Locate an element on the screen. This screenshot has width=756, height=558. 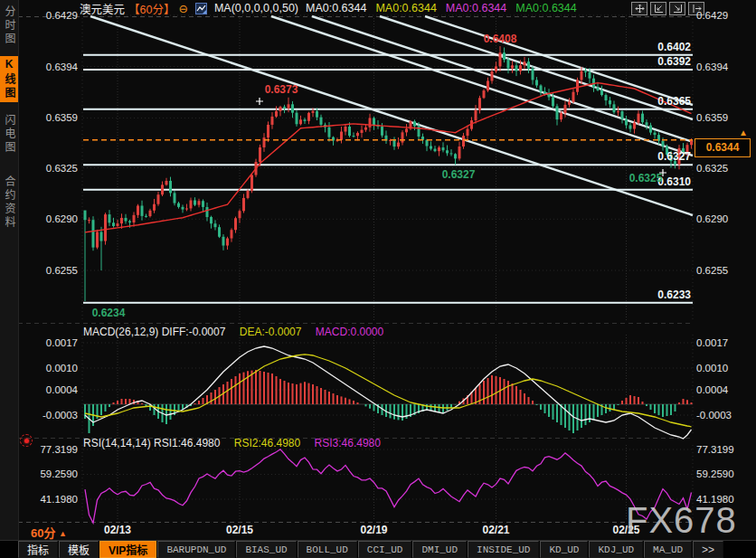
price-annotation: 0.6408 is located at coordinates (501, 39).